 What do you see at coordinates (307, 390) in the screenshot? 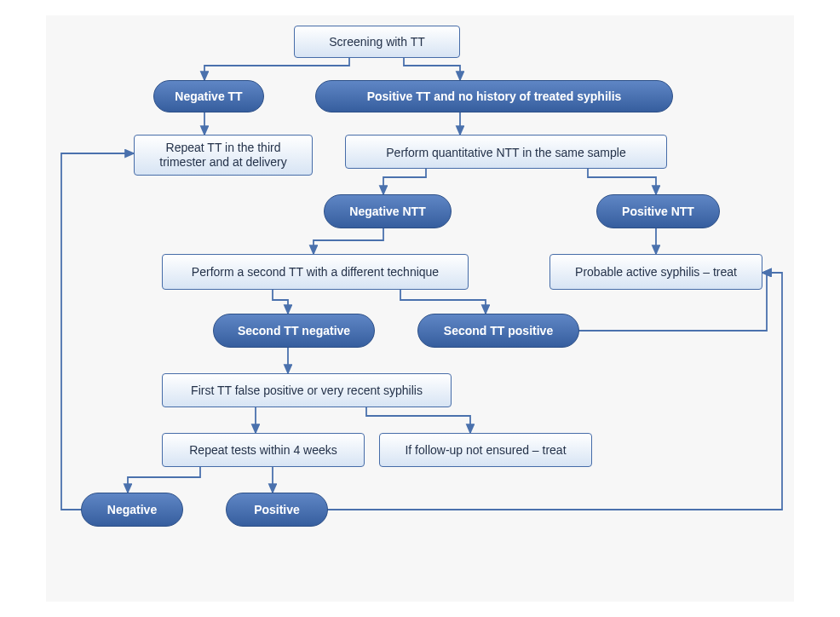
I see `label: First TT false positive or very recent s…` at bounding box center [307, 390].